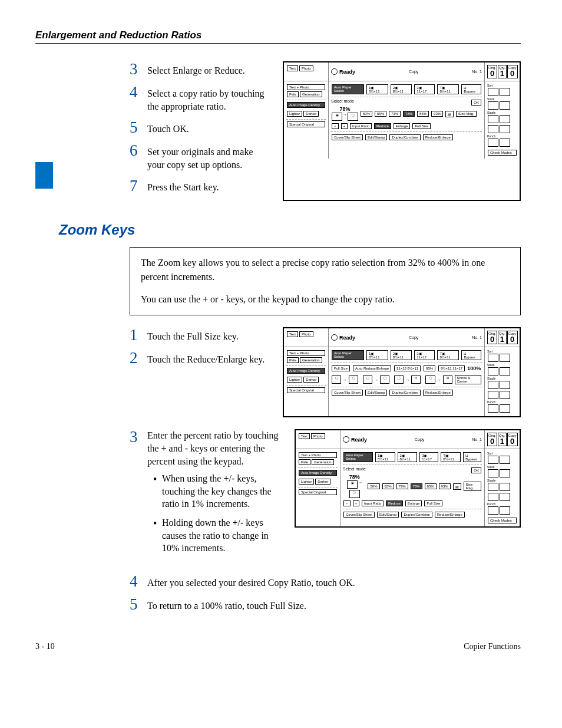 Image resolution: width=562 pixels, height=728 pixels. What do you see at coordinates (135, 92) in the screenshot?
I see `step-number: 4` at bounding box center [135, 92].